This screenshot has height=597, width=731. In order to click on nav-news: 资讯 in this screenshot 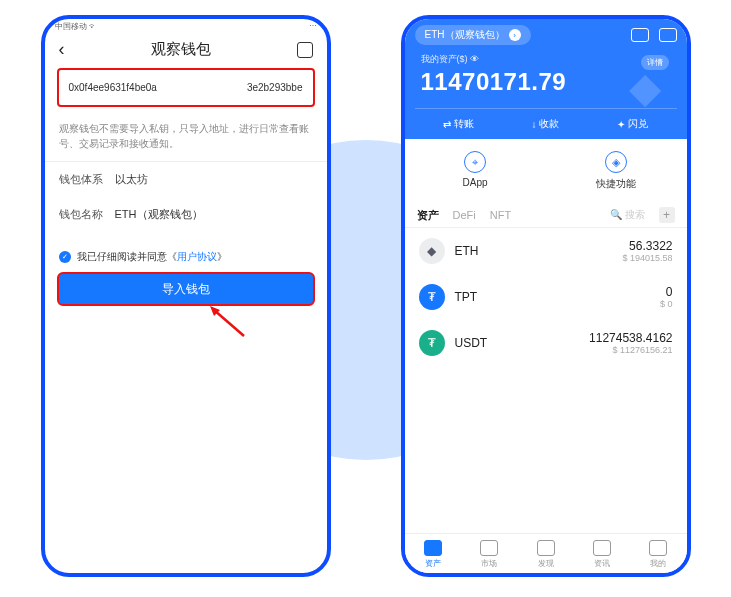, I will do `click(602, 554)`.